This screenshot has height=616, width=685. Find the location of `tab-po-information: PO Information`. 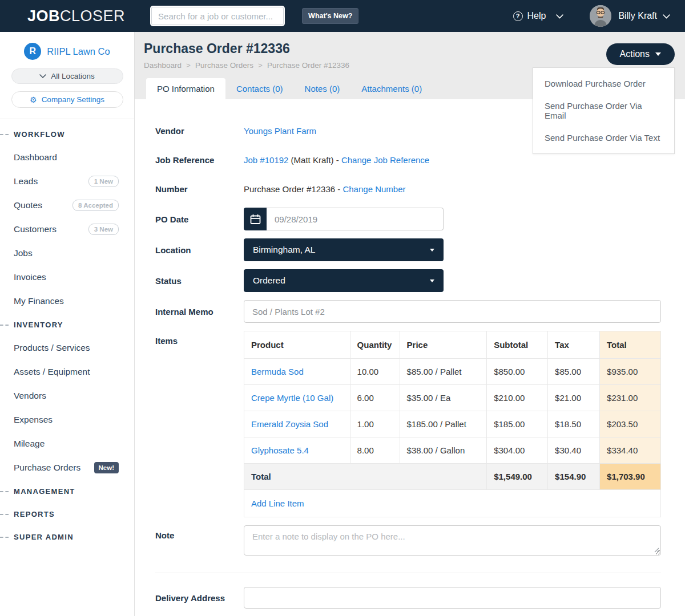

tab-po-information: PO Information is located at coordinates (186, 89).